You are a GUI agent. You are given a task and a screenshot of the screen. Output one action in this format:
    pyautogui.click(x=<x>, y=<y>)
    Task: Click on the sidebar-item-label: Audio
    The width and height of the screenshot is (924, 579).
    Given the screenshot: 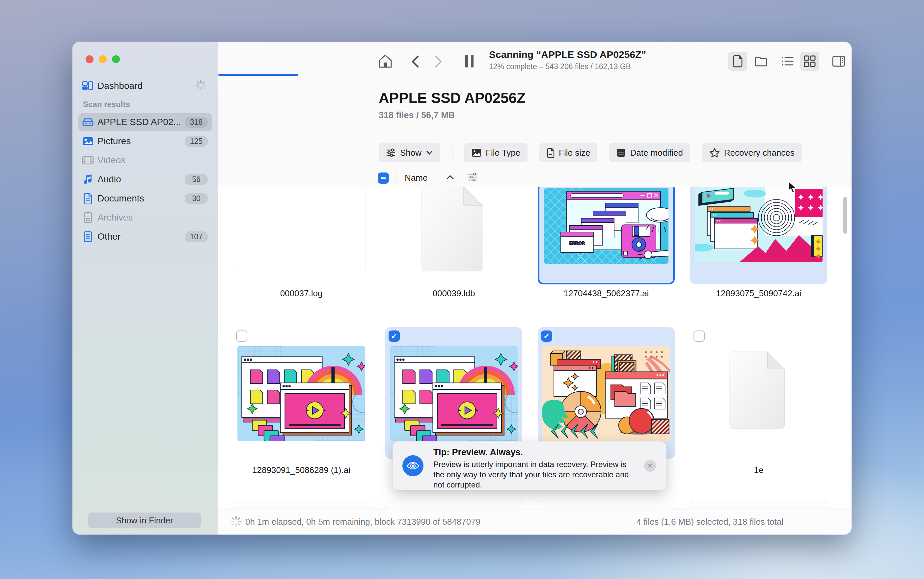 What is the action you would take?
    pyautogui.click(x=141, y=179)
    